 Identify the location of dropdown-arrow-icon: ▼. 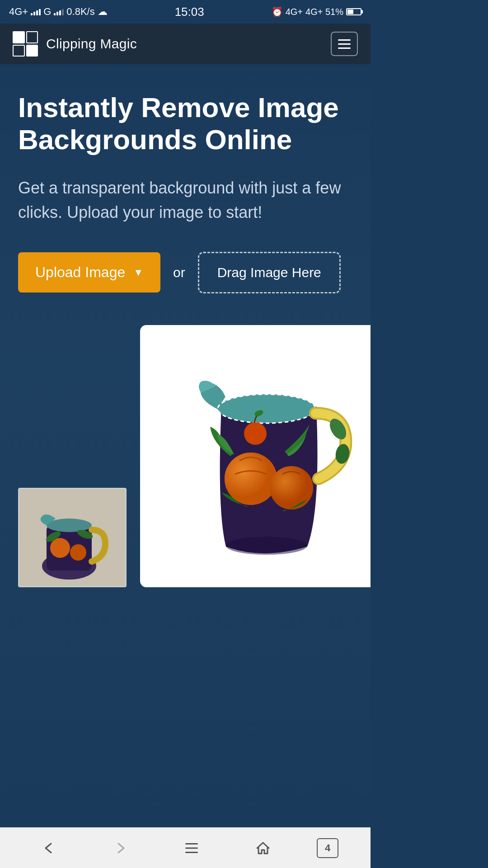
(138, 273).